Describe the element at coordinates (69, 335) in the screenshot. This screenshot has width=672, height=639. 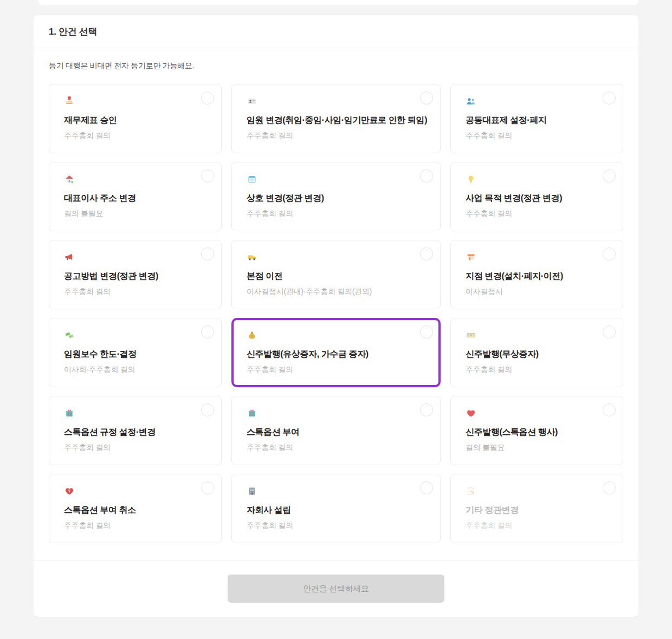
I see `money-wings-icon` at that location.